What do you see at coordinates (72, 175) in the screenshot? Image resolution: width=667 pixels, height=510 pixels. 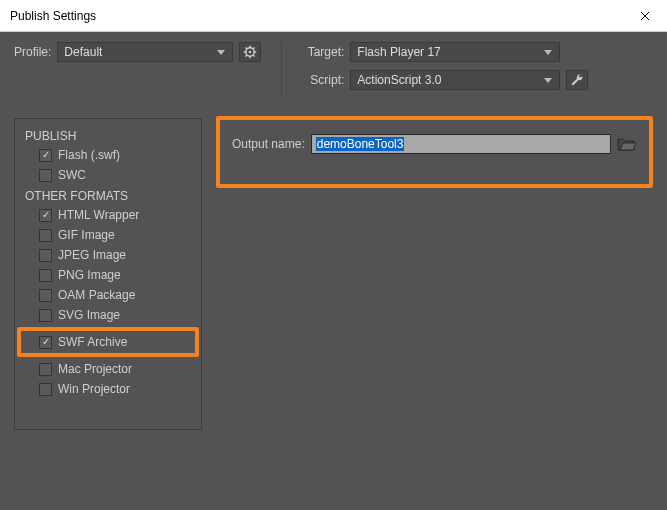 I see `item-label: SWC` at bounding box center [72, 175].